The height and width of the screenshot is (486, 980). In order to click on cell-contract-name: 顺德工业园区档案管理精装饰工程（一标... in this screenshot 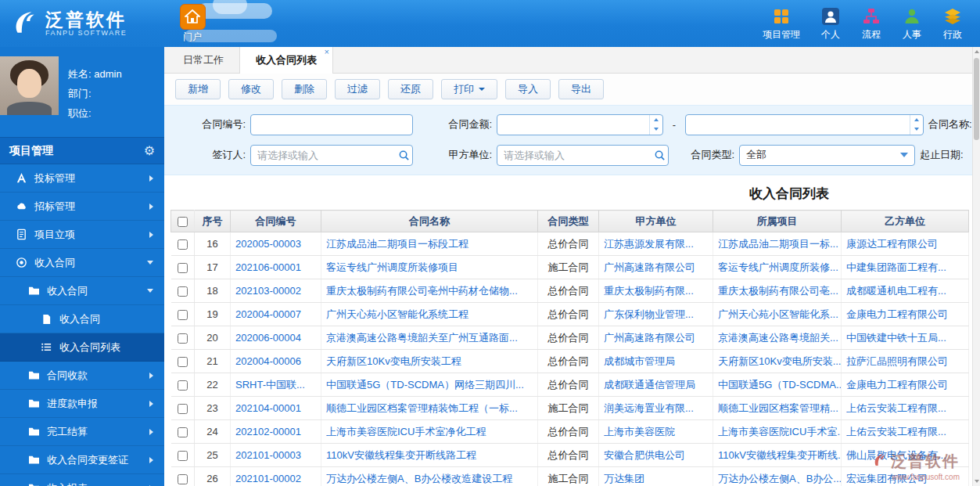, I will do `click(430, 409)`.